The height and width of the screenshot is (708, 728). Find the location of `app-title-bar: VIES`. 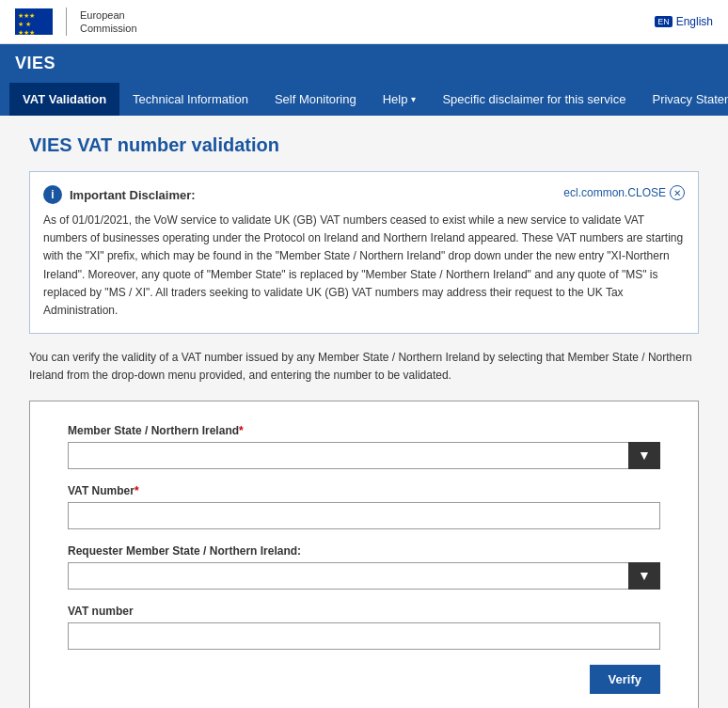

app-title-bar: VIES is located at coordinates (364, 64).